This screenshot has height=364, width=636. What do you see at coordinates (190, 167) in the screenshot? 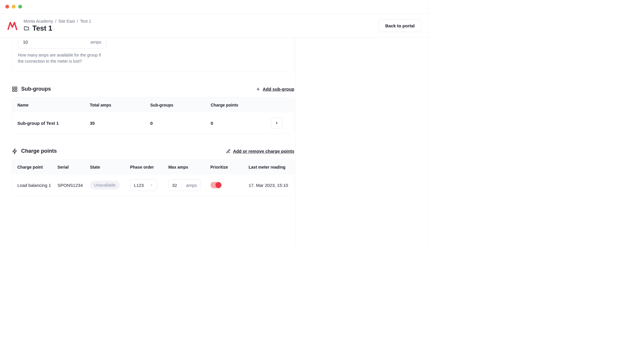
I see `column-header: Max amps` at bounding box center [190, 167].